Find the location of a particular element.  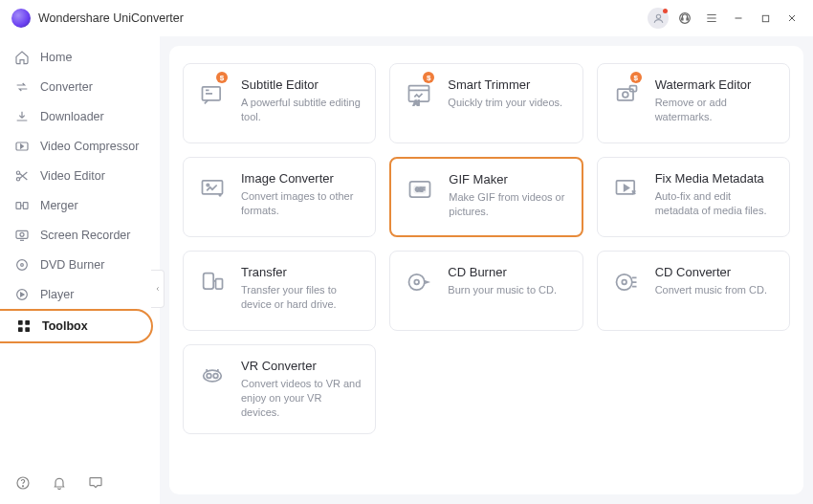

sidebar-item-home: Home is located at coordinates (79, 57).